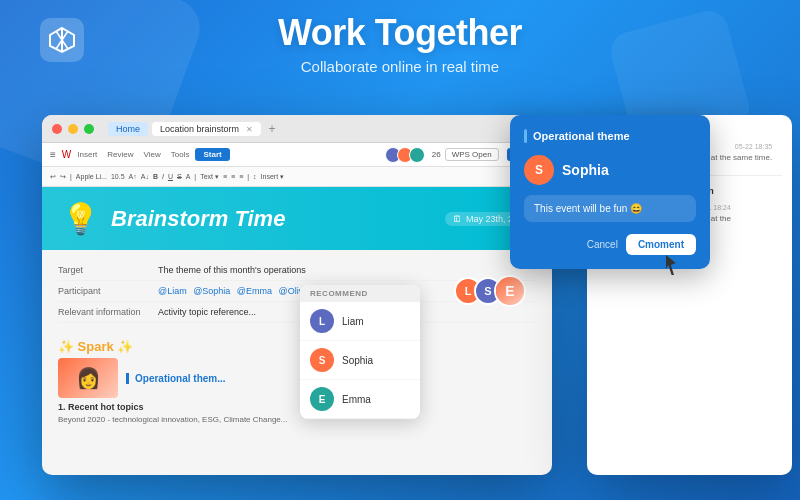 The image size is (800, 500). What do you see at coordinates (108, 312) in the screenshot?
I see `label-relevant: Relevant information` at bounding box center [108, 312].